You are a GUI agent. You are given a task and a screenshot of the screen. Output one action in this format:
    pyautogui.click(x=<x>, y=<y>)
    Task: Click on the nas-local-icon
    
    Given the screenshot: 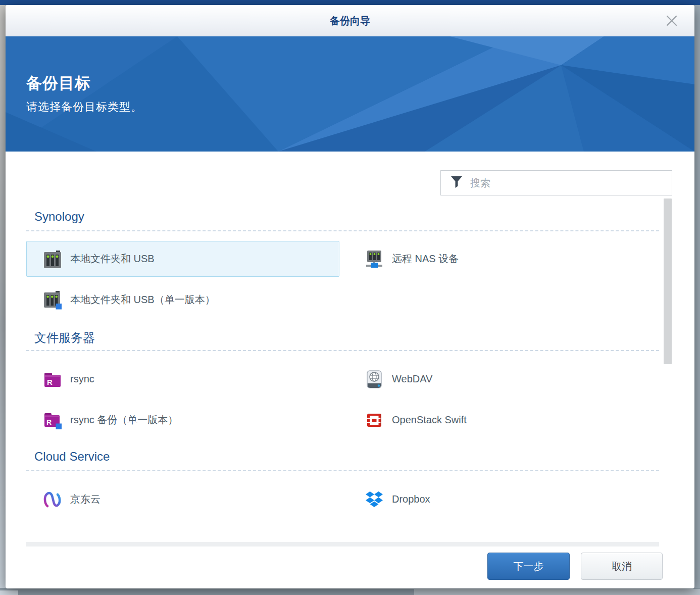 What is the action you would take?
    pyautogui.click(x=53, y=259)
    